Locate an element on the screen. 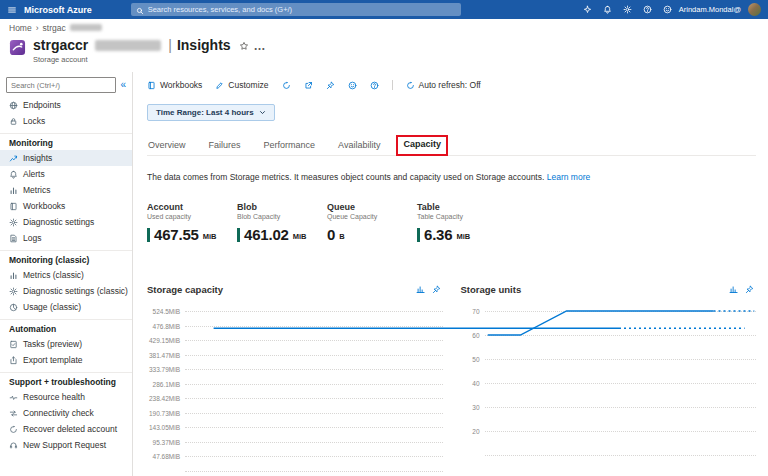  metric-value: 461.02MiB is located at coordinates (282, 234).